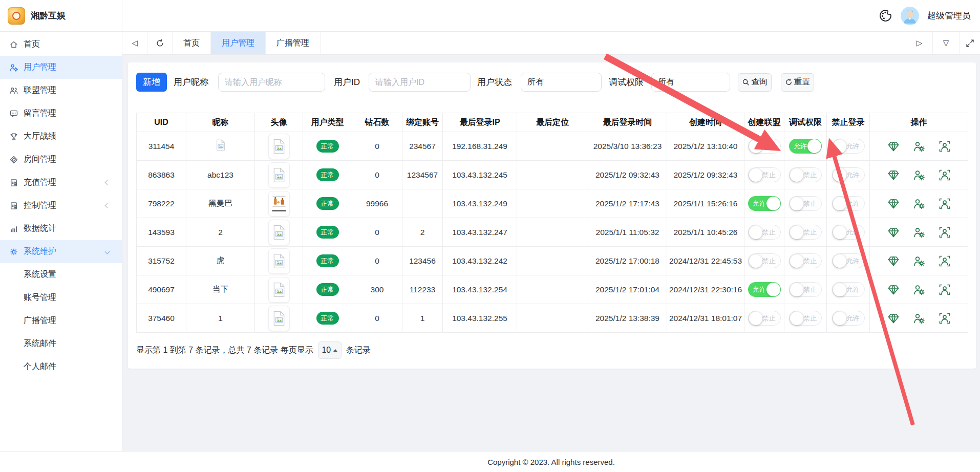 The image size is (980, 472). Describe the element at coordinates (806, 146) in the screenshot. I see `toggle-cell: 允许` at that location.